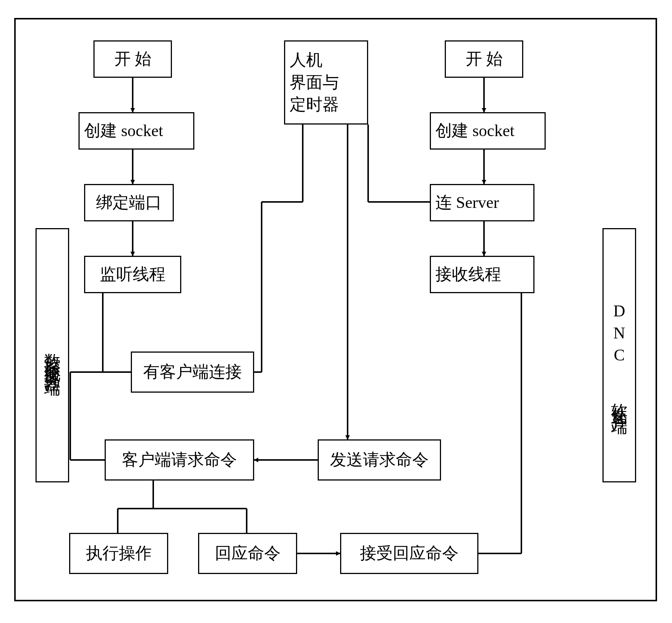 The height and width of the screenshot is (623, 672). Describe the element at coordinates (247, 553) in the screenshot. I see `reply-cmd: 回应命令` at that location.